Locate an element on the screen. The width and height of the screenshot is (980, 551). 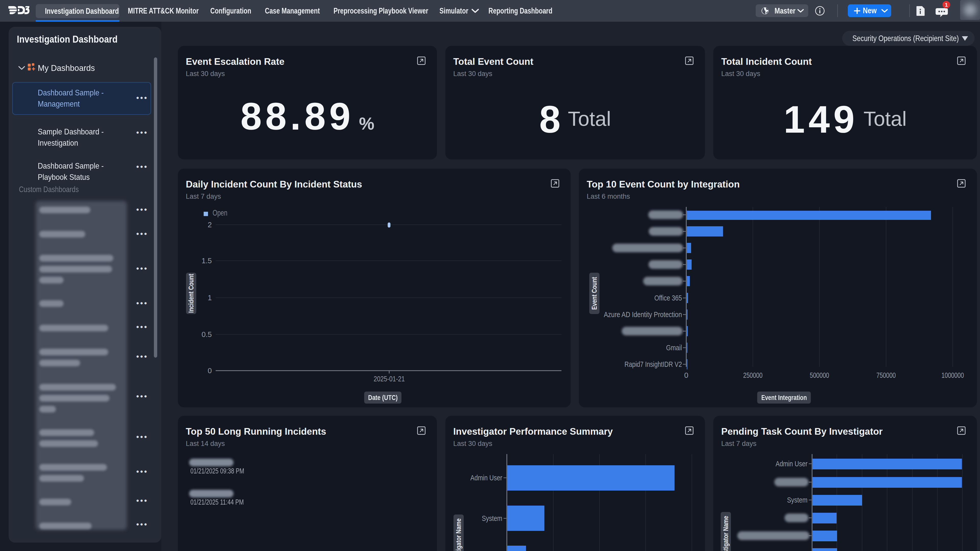
svg-text: Azure AD Identity Protection is located at coordinates (643, 314).